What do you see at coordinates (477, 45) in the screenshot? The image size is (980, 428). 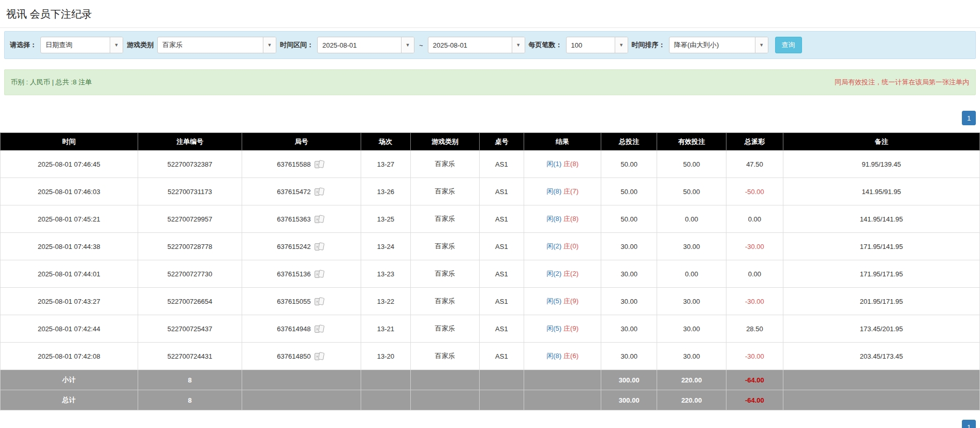 I see `date-to-select: 2025-08-01 ▼` at bounding box center [477, 45].